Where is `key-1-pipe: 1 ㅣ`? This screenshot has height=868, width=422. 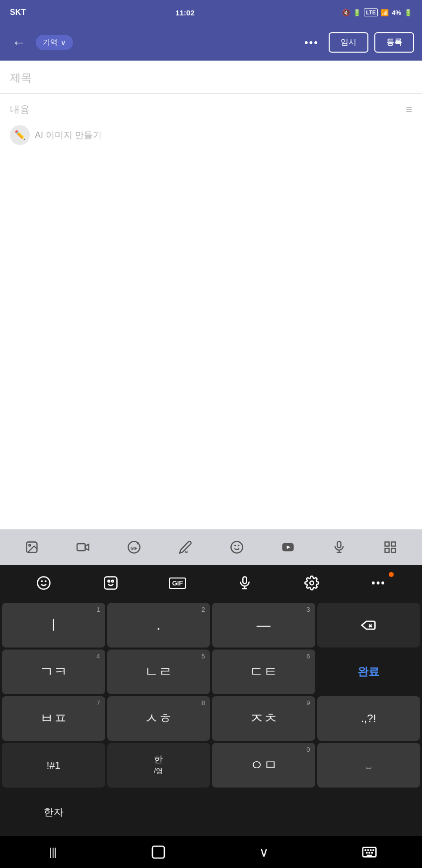 key-1-pipe: 1 ㅣ is located at coordinates (54, 625).